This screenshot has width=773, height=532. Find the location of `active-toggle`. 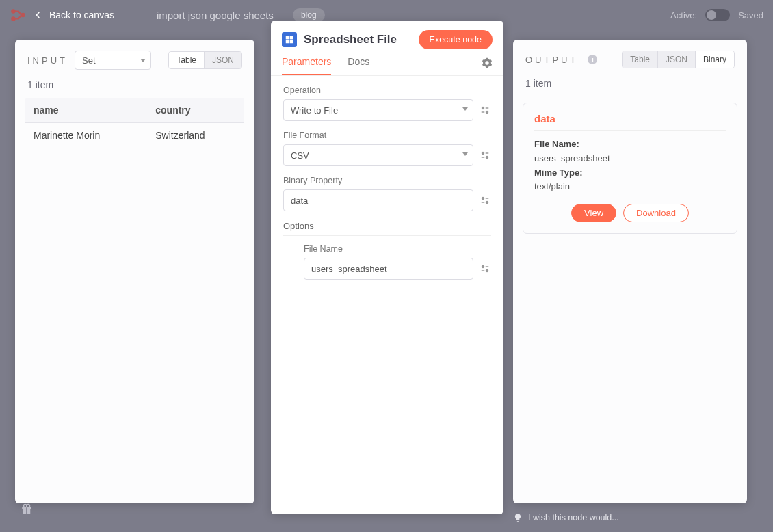

active-toggle is located at coordinates (718, 15).